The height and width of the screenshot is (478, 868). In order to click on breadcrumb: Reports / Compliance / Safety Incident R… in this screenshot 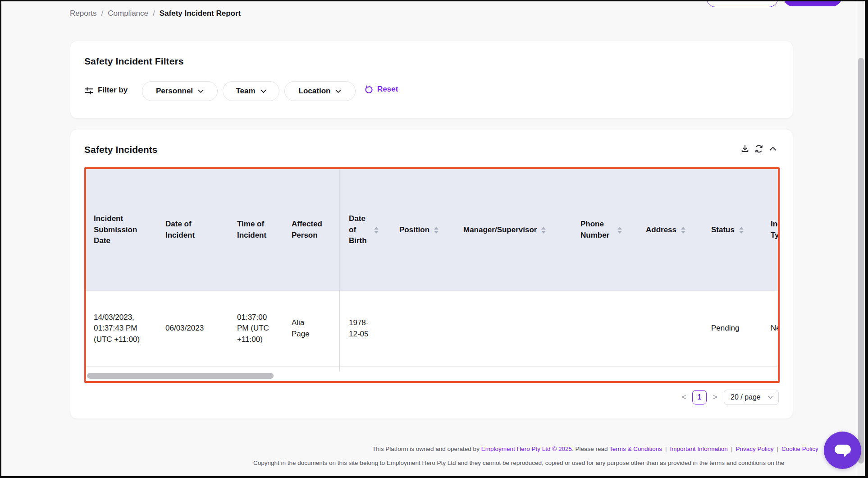, I will do `click(155, 14)`.